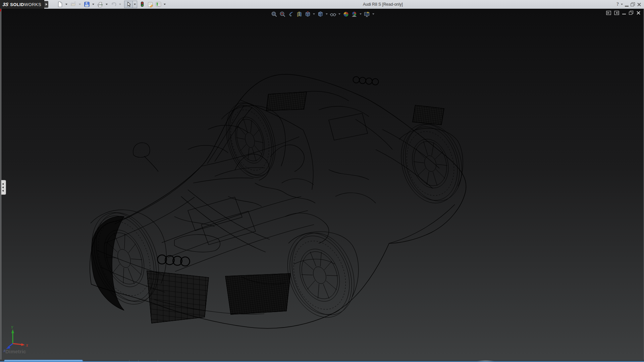 The width and height of the screenshot is (644, 362). Describe the element at coordinates (618, 4) in the screenshot. I see `help-button: ?` at that location.